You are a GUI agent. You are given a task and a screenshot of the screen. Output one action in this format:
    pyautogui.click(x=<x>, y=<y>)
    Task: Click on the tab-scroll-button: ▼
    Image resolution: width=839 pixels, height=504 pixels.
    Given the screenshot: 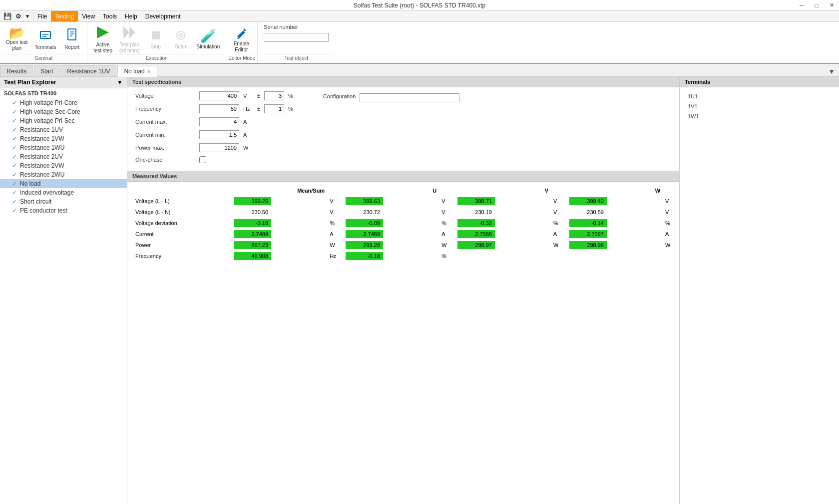 What is the action you would take?
    pyautogui.click(x=832, y=71)
    